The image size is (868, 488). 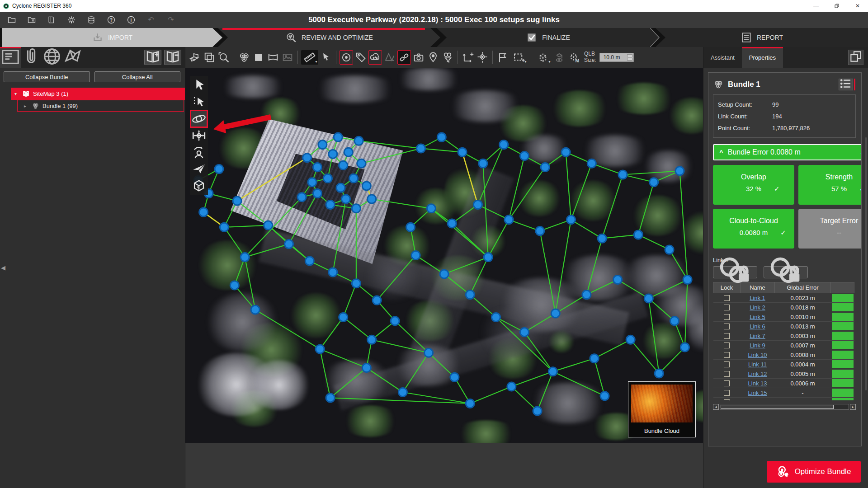 What do you see at coordinates (777, 407) in the screenshot?
I see `scrollbar-thumb` at bounding box center [777, 407].